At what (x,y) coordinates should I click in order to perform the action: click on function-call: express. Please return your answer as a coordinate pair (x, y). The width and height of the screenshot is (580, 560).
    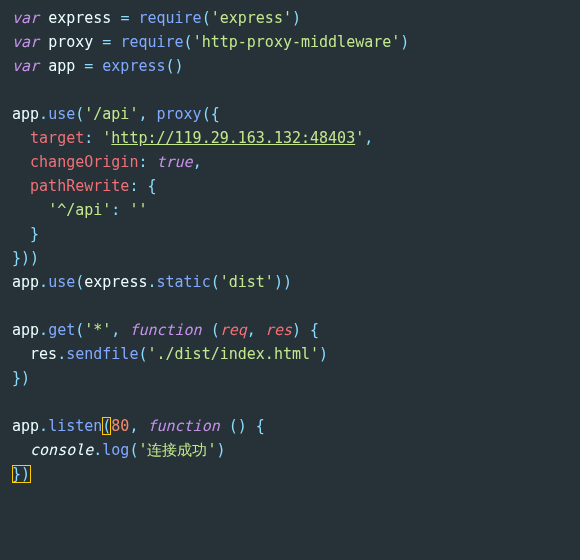
    Looking at the image, I should click on (134, 66).